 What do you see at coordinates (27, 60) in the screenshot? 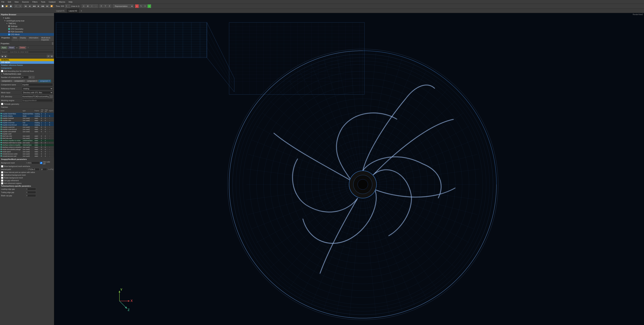
I see `general-section: GENERAL` at bounding box center [27, 60].